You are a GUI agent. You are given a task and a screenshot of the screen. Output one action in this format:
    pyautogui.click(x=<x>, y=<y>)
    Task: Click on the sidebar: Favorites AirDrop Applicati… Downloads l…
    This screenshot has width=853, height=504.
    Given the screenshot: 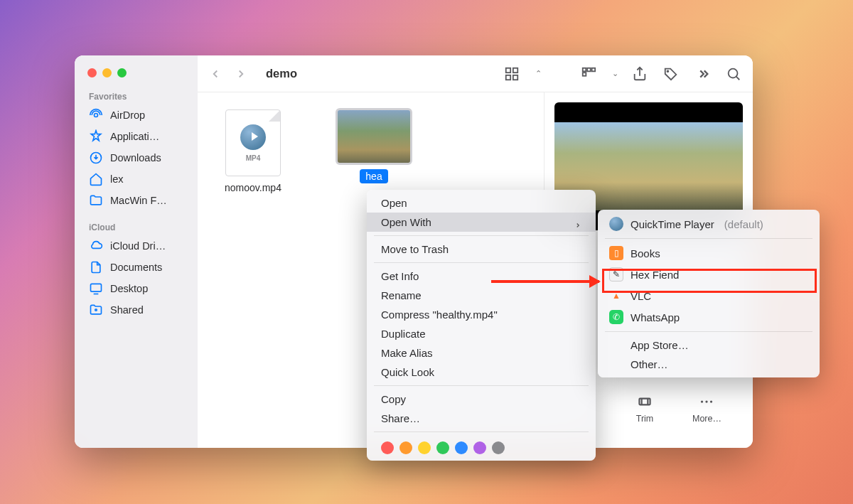 What is the action you would take?
    pyautogui.click(x=136, y=252)
    